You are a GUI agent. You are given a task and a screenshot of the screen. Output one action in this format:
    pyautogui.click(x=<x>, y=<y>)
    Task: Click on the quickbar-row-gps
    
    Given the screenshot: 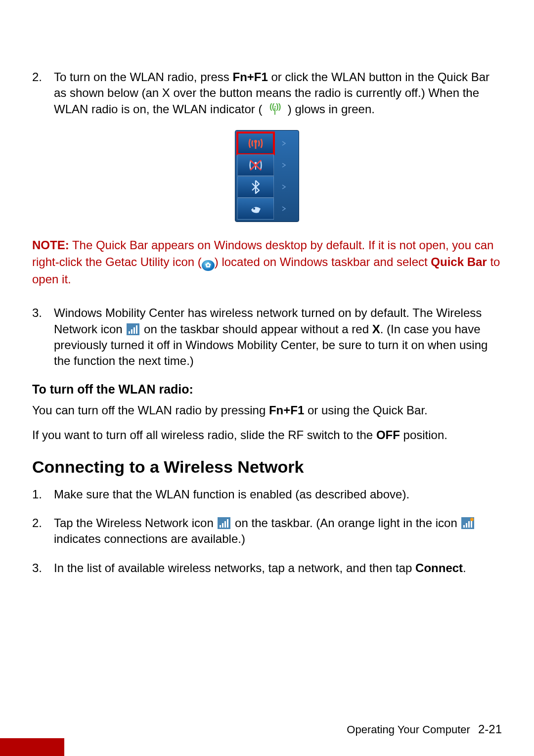 What is the action you would take?
    pyautogui.click(x=267, y=209)
    